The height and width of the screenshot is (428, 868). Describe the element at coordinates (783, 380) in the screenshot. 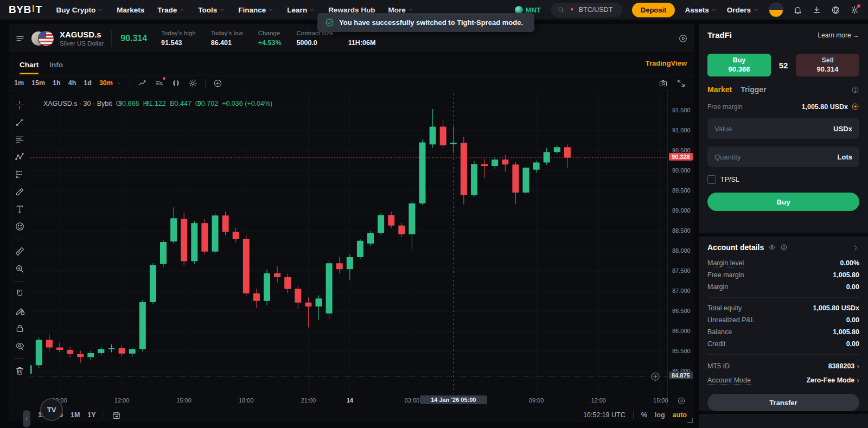

I see `account-row-account-mode: Account ModeZero-Fee Mode›` at that location.